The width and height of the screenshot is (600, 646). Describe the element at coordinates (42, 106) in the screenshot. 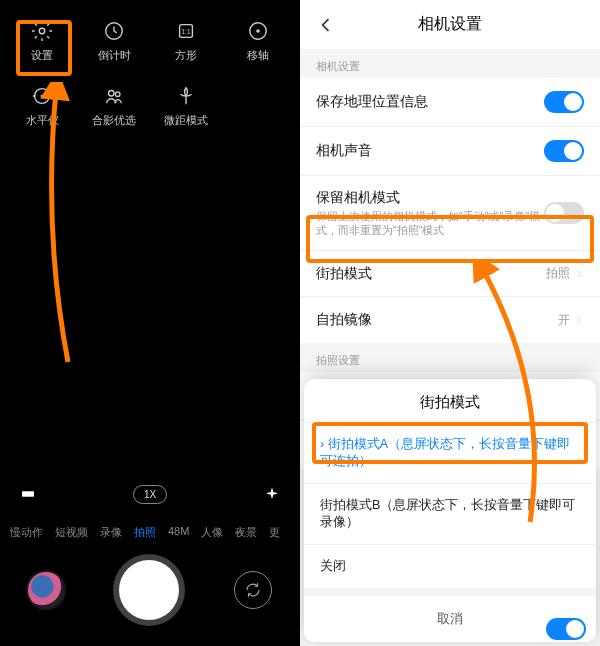

I see `level-option: 水平仪` at that location.